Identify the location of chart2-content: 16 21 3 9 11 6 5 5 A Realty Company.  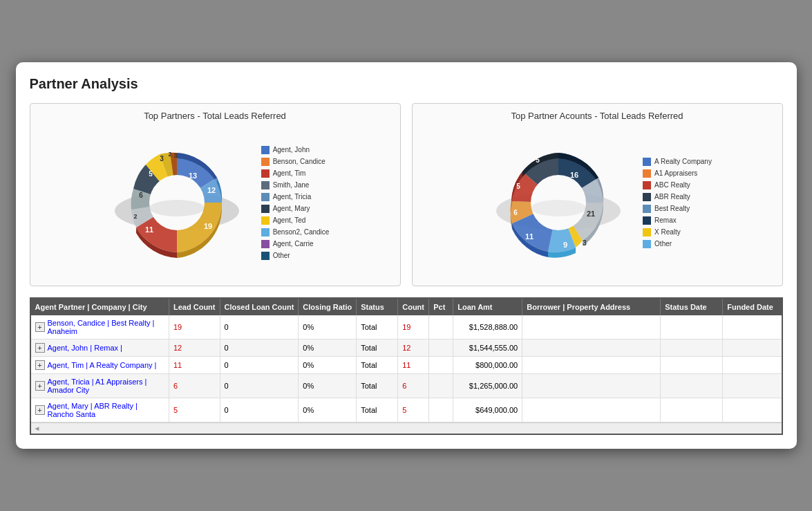
(597, 203).